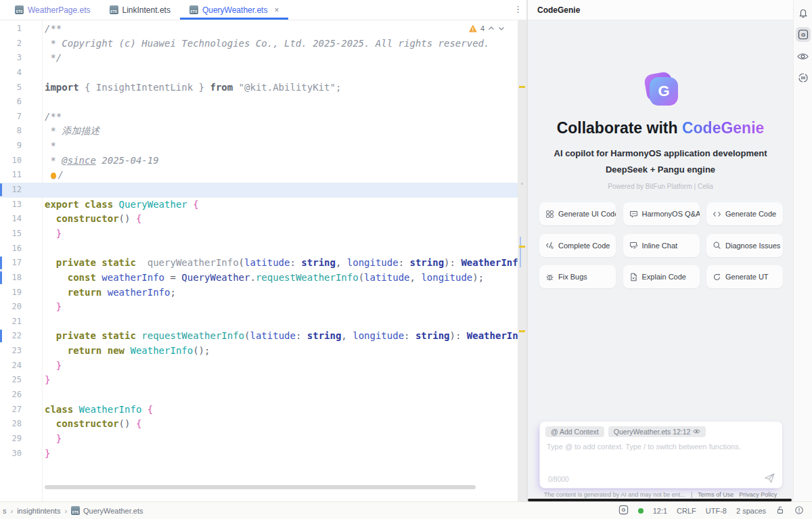 This screenshot has width=812, height=519. What do you see at coordinates (661, 455) in the screenshot?
I see `chat-input-card: @ Add Context QueryWeather.ets 12:12 Typ…` at bounding box center [661, 455].